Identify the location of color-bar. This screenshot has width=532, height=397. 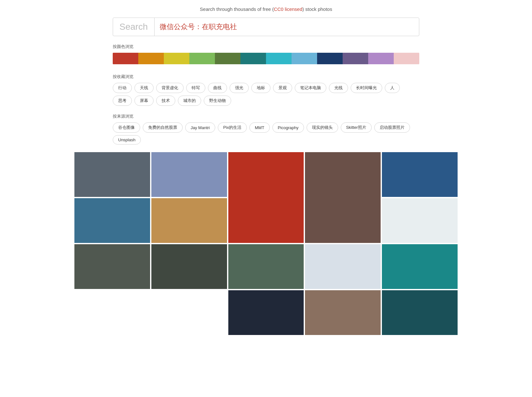
(266, 58).